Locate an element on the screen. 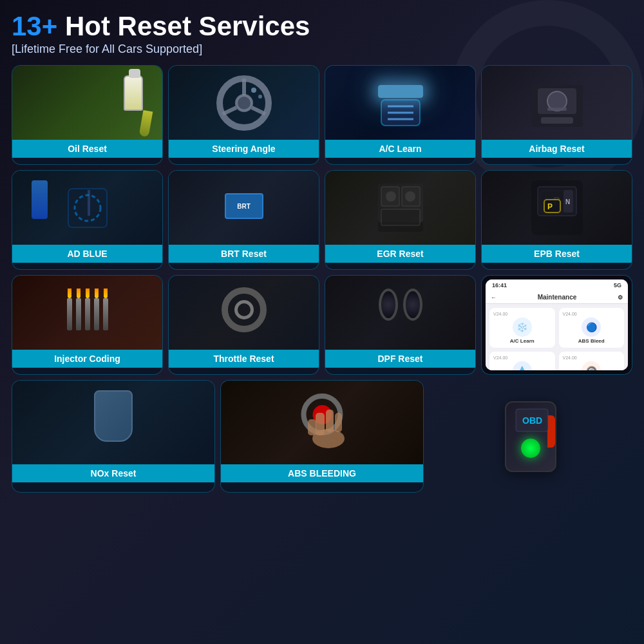 The height and width of the screenshot is (644, 644). injectors-icon is located at coordinates (88, 309).